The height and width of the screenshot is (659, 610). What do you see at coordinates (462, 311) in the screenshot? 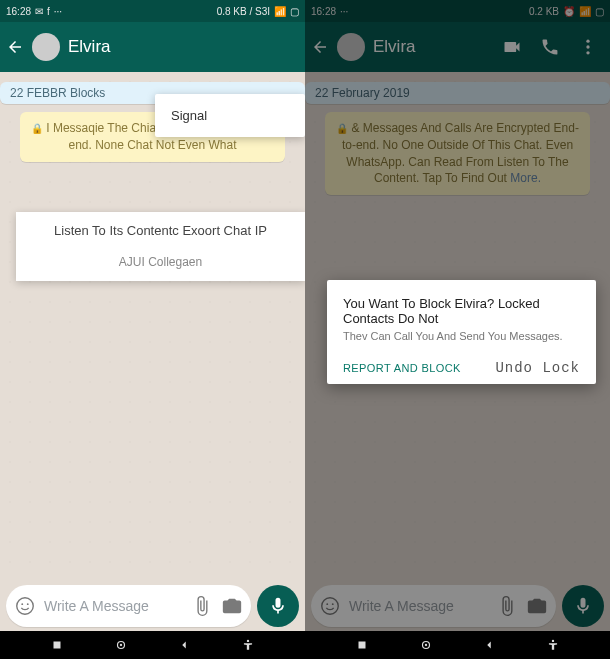
I see `dialog-title: You Want To Block Elvira? Locked Contact…` at bounding box center [462, 311].